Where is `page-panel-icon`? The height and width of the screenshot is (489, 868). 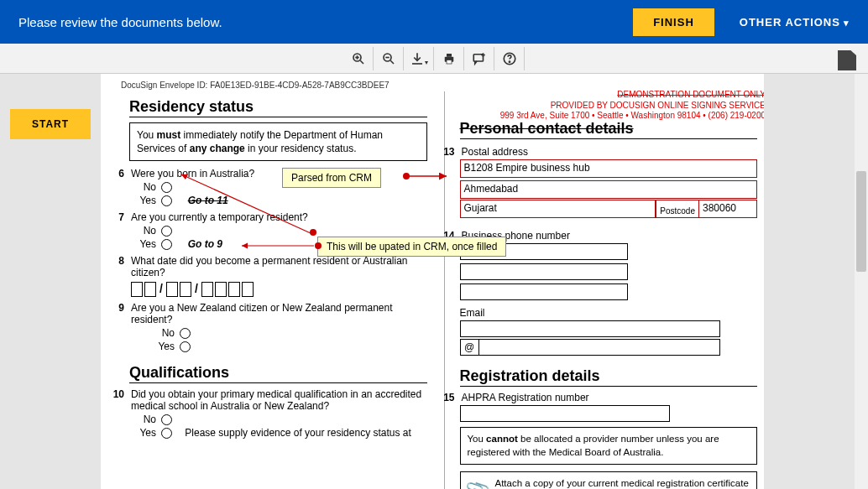
page-panel-icon is located at coordinates (847, 60).